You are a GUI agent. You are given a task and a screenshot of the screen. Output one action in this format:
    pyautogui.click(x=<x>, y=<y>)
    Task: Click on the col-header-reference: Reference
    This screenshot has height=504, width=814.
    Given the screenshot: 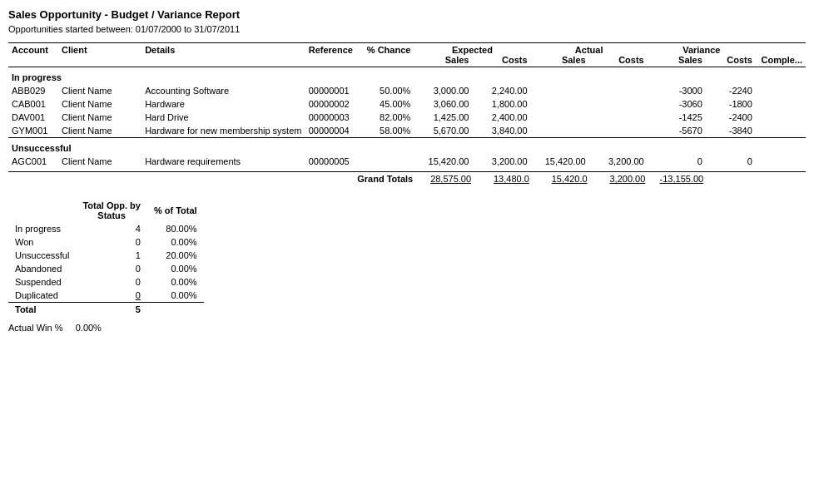 What is the action you would take?
    pyautogui.click(x=335, y=50)
    